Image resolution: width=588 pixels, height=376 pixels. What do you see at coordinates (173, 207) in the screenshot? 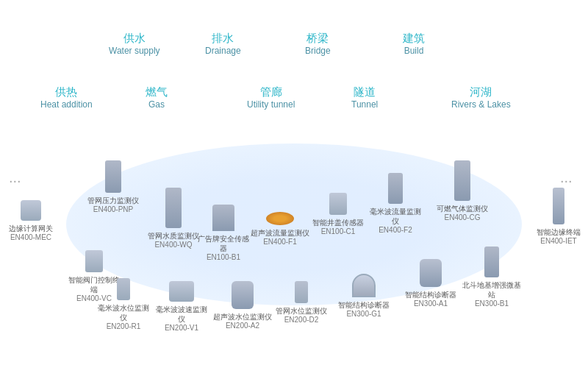
I see `device-icon-en400-wq` at bounding box center [173, 207].